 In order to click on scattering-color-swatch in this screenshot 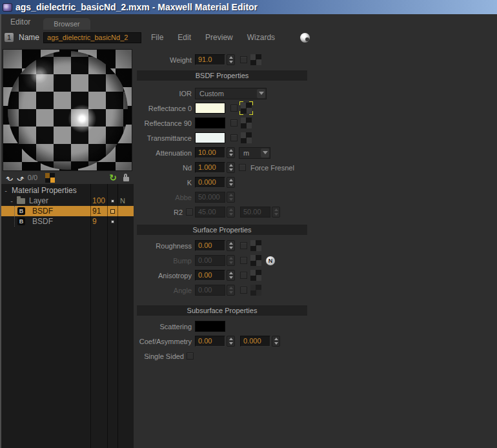, I will do `click(210, 327)`.